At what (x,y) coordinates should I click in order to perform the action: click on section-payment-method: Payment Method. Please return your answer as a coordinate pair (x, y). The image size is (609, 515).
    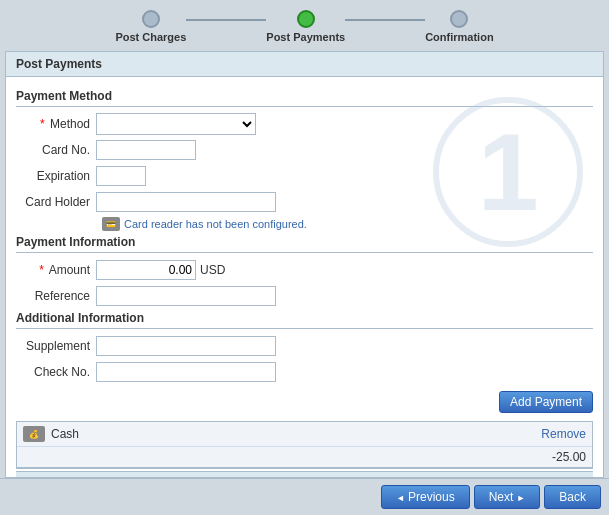
    Looking at the image, I should click on (304, 98).